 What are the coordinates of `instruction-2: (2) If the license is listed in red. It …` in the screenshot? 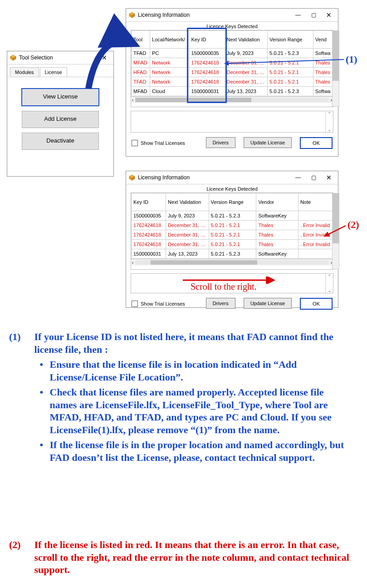 It's located at (181, 558).